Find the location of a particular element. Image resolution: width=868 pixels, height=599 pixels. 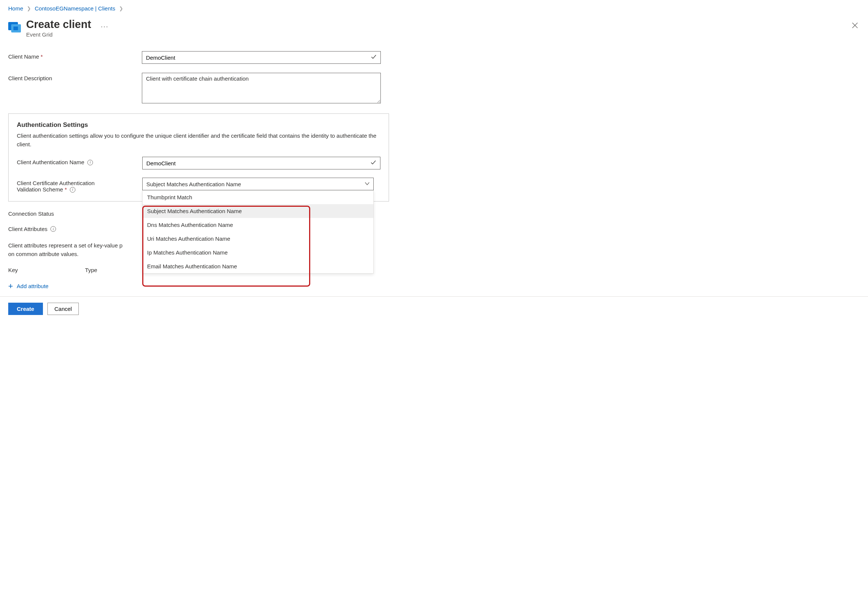

client-description-input: Client with certificate chain authentica… is located at coordinates (261, 88).